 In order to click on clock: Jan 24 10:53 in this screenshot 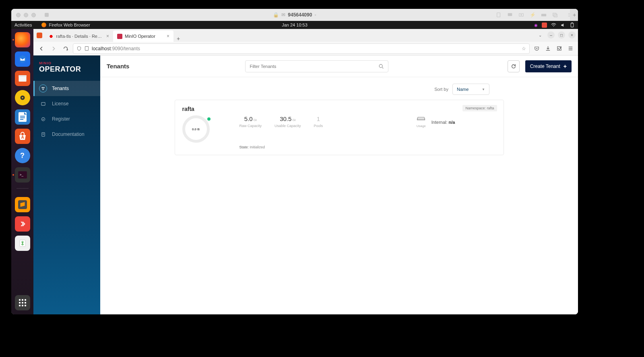, I will do `click(295, 25)`.